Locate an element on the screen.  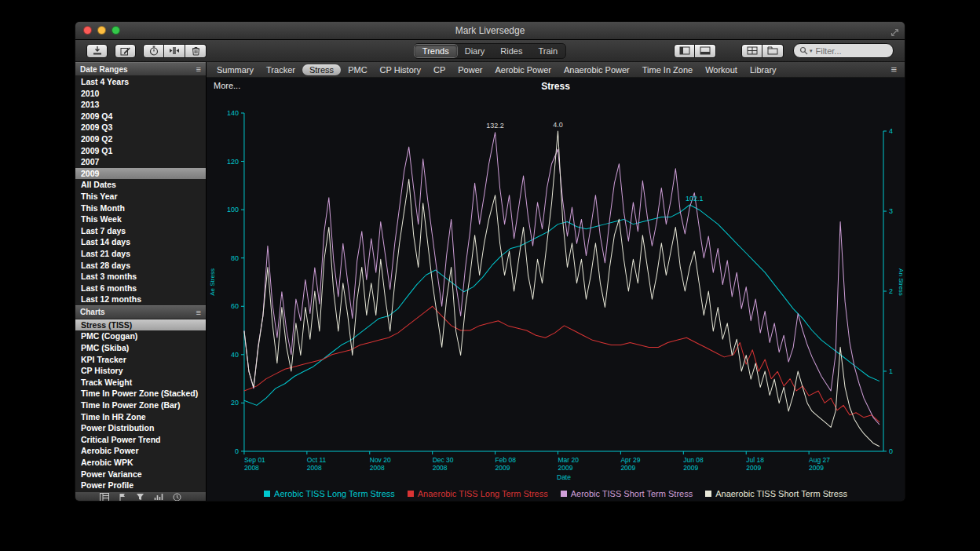
x-tick-label: Sep 01 is located at coordinates (254, 460).